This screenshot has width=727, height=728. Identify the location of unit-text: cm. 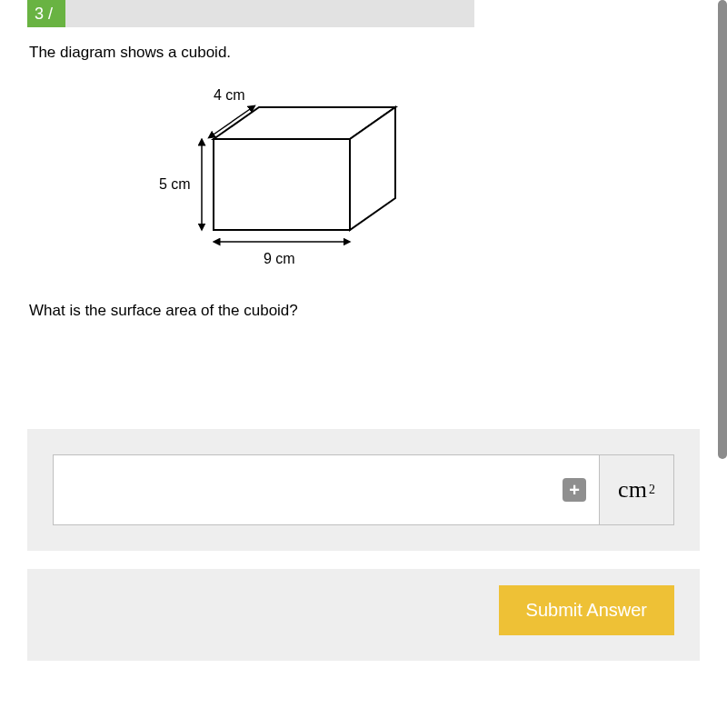
(632, 490).